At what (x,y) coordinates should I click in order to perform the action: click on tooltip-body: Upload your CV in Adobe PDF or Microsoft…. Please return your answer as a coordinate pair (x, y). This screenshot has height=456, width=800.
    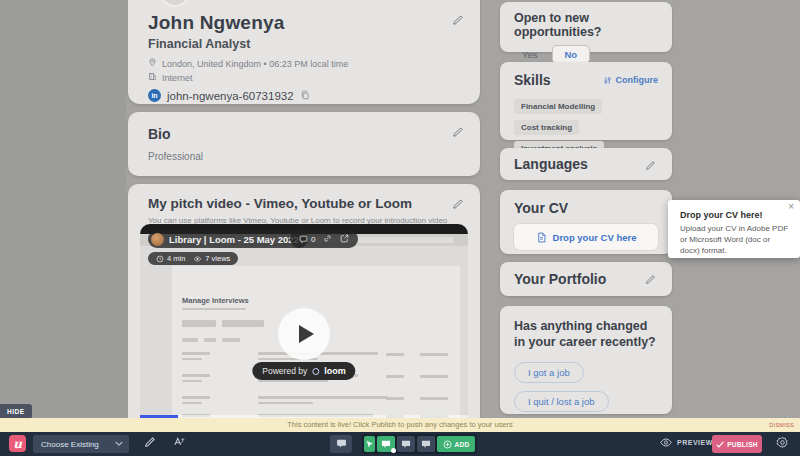
    Looking at the image, I should click on (735, 240).